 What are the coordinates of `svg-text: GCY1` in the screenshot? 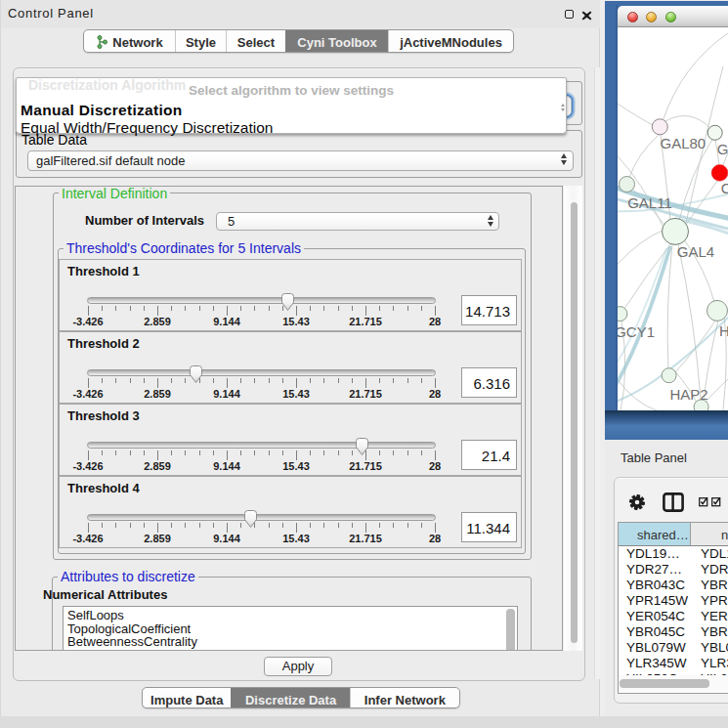 It's located at (636, 332).